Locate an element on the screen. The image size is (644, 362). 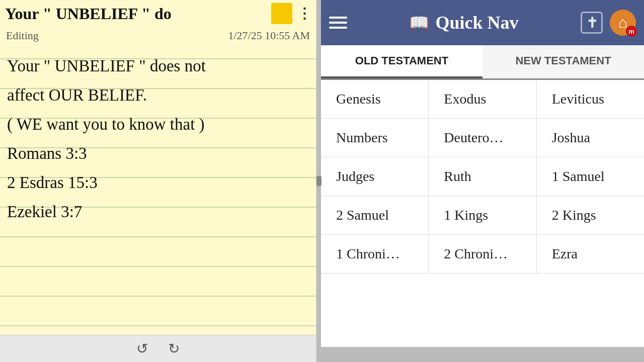
cross-icon-button: ✝ is located at coordinates (592, 23).